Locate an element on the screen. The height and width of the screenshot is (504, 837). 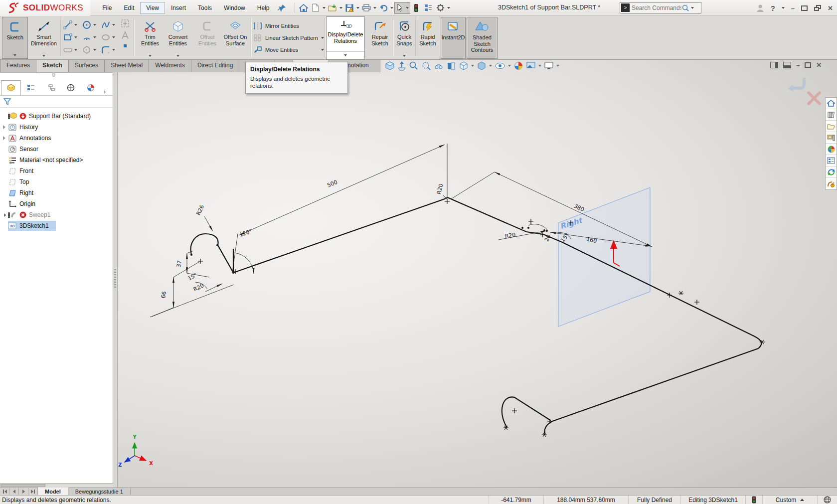
linear-pattern-caret-icon is located at coordinates (323, 38).